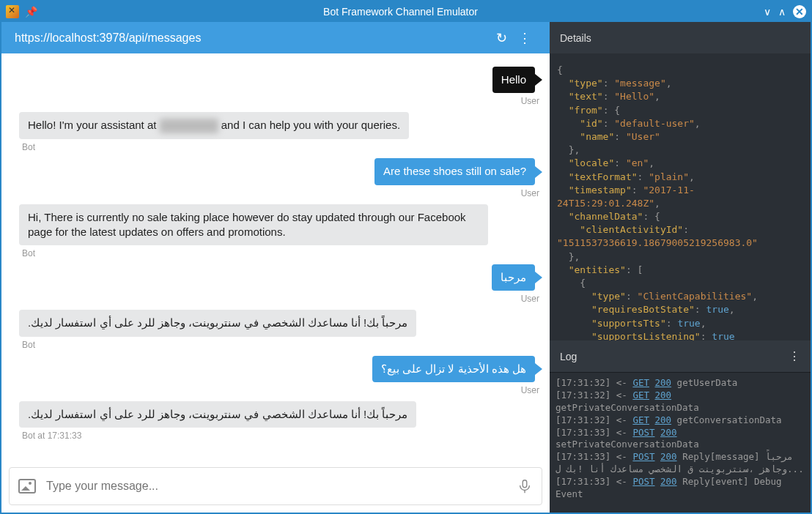  What do you see at coordinates (281, 284) in the screenshot?
I see `message-user: مرحبا User` at bounding box center [281, 284].